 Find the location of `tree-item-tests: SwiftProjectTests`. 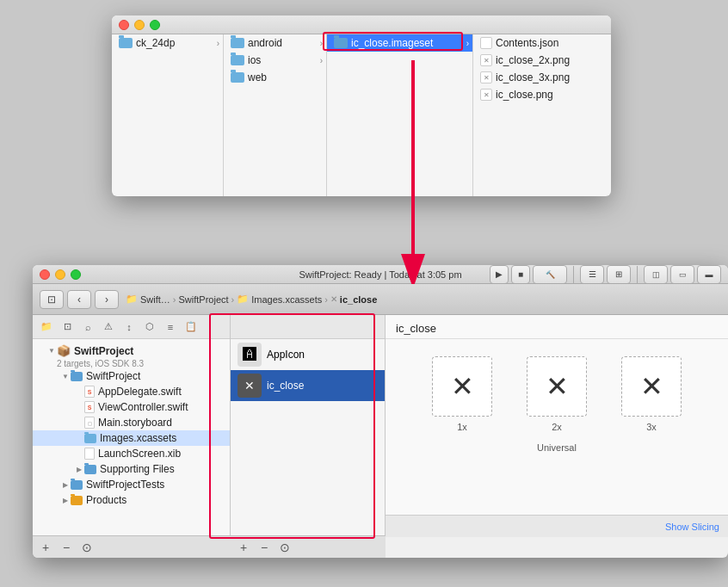

tree-item-tests: SwiftProjectTests is located at coordinates (131, 485).